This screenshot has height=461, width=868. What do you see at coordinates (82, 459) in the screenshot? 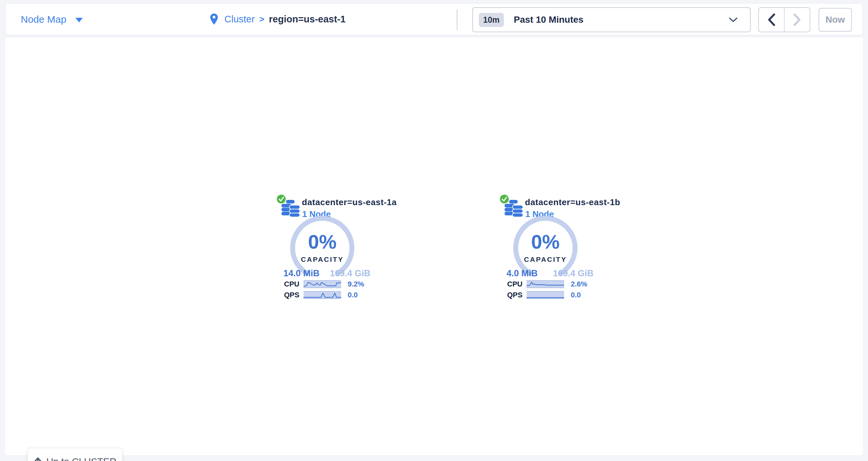
I see `up-to-cluster-label: Up to CLUSTER` at bounding box center [82, 459].